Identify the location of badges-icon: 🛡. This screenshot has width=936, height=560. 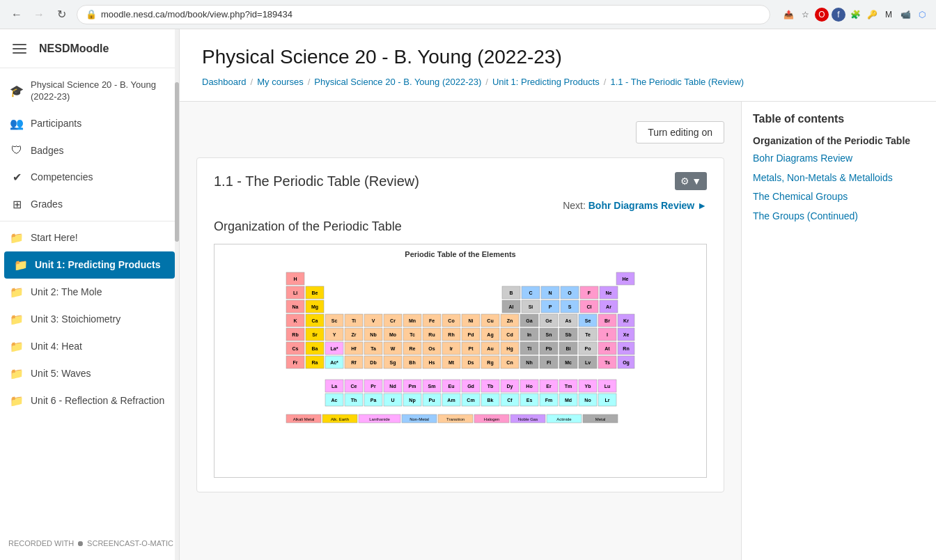
(17, 150).